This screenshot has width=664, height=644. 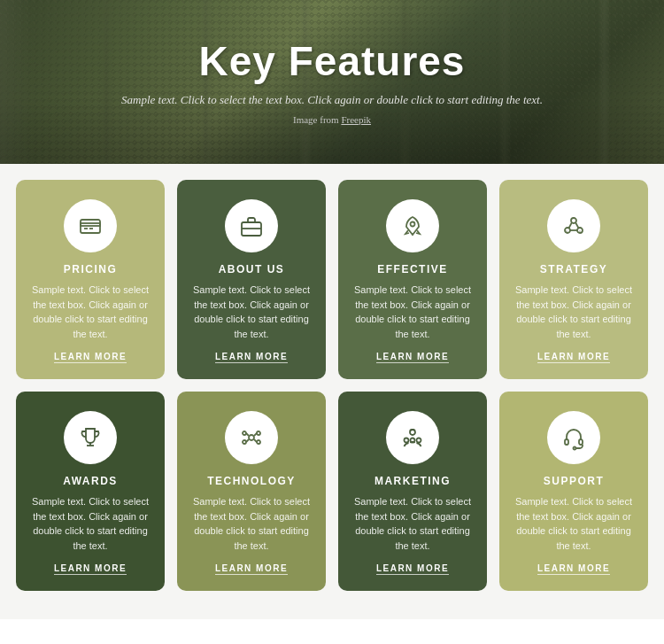 What do you see at coordinates (574, 438) in the screenshot?
I see `headset-icon` at bounding box center [574, 438].